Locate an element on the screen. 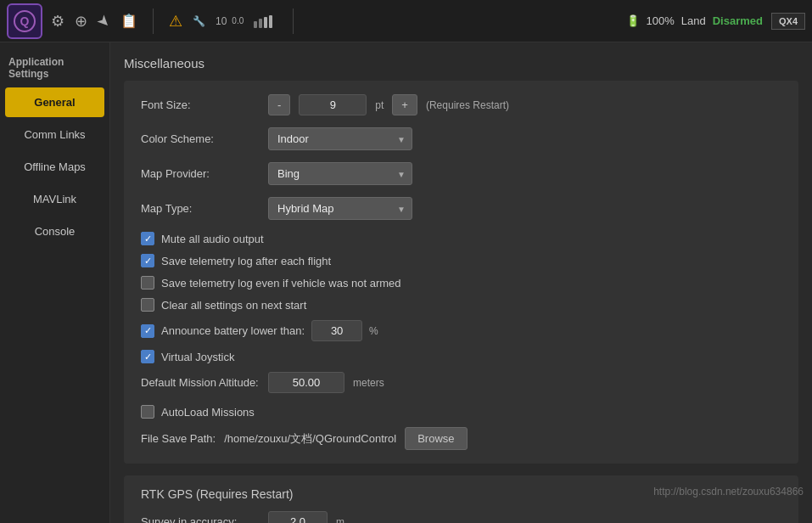  sidebar-title: Application Settings is located at coordinates (54, 68).